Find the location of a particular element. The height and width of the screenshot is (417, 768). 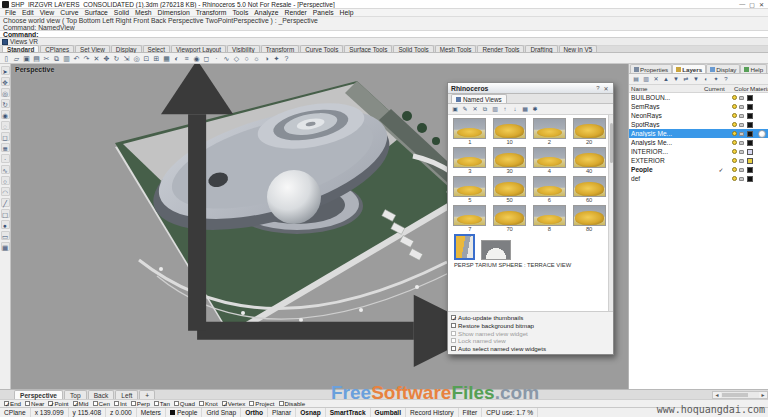

layers-icon: ≡ is located at coordinates (186, 58).